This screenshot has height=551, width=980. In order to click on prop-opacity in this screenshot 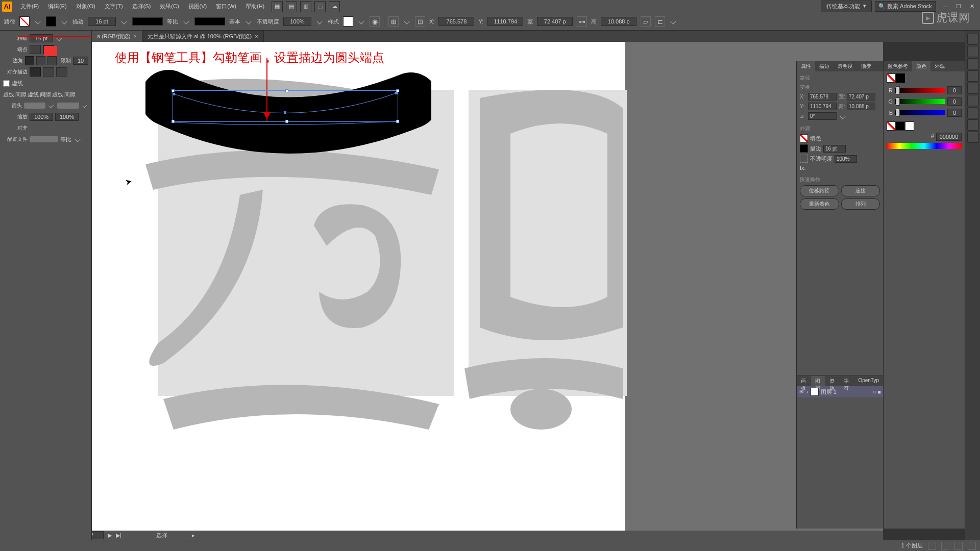, I will do `click(846, 159)`.